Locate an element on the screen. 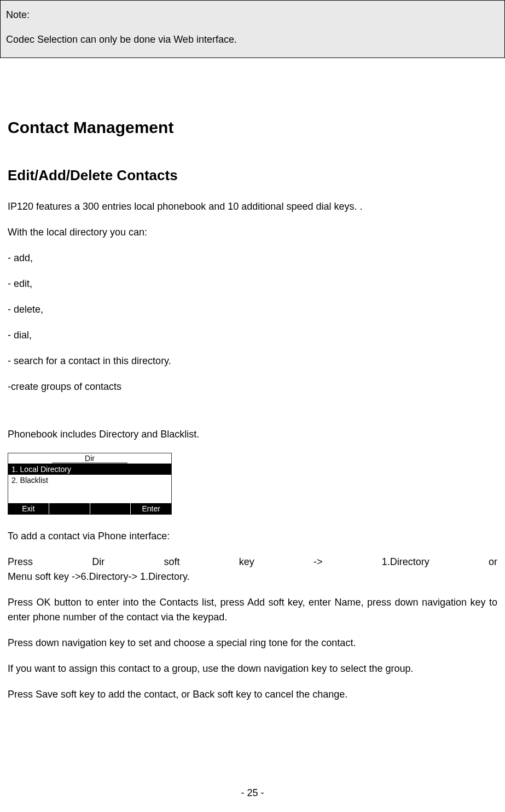  paragraph-line: Press Dir soft key -> 1.Directory or is located at coordinates (253, 562).